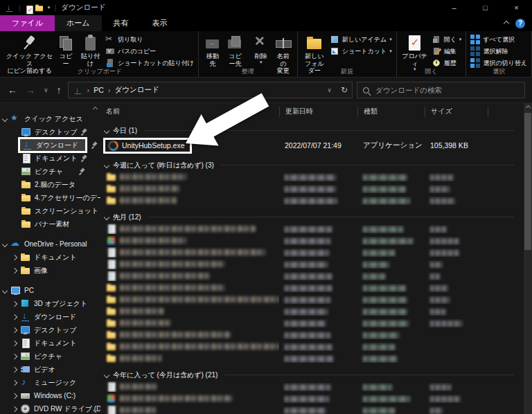 Image resolution: width=532 pixels, height=414 pixels. Describe the element at coordinates (28, 8) in the screenshot. I see `properties-icon` at that location.